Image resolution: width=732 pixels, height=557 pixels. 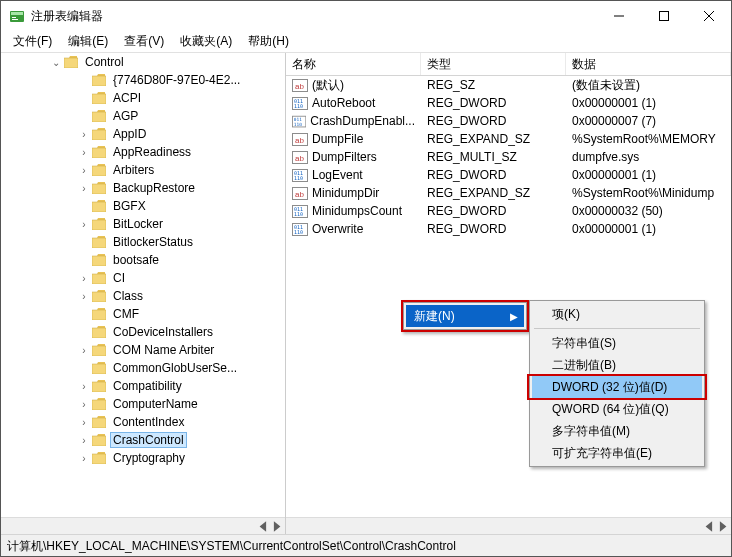 I want to click on menu-item: DWORD (32 位)值(D), so click(x=617, y=387).